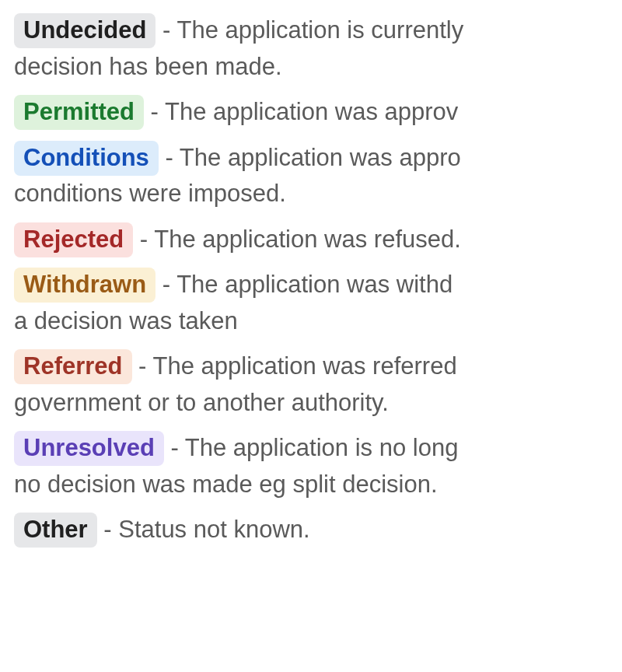 The height and width of the screenshot is (672, 622). Describe the element at coordinates (204, 529) in the screenshot. I see `status-description: - Status not known.` at that location.